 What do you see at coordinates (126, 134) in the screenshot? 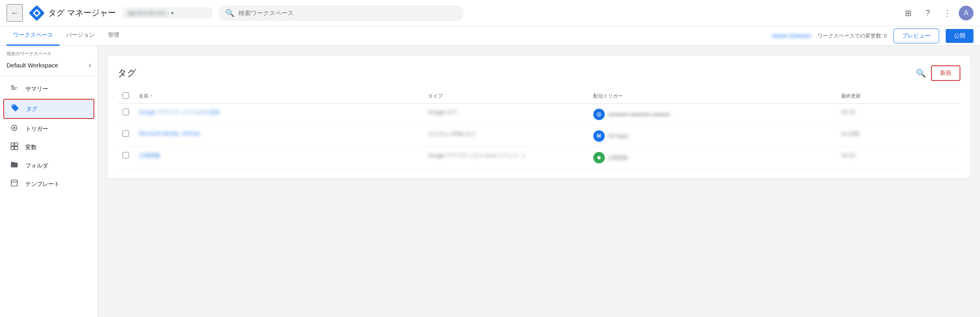
I see `row2-checkbox` at bounding box center [126, 134].